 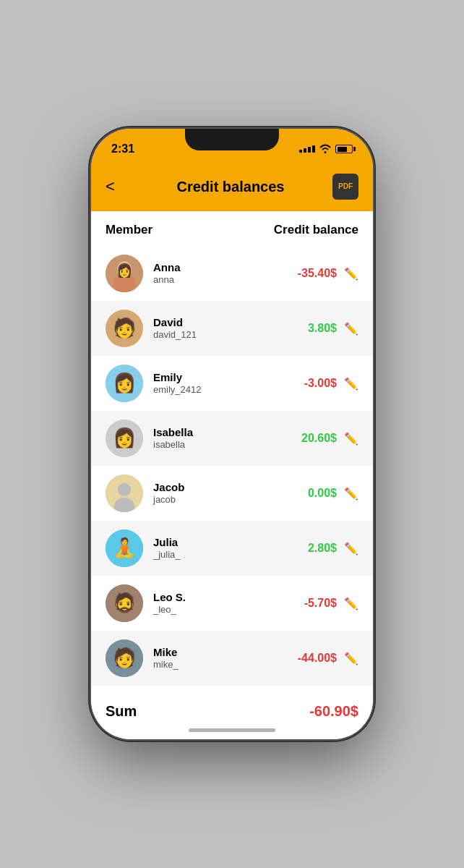 What do you see at coordinates (124, 548) in the screenshot?
I see `member-avatar: 🧘` at bounding box center [124, 548].